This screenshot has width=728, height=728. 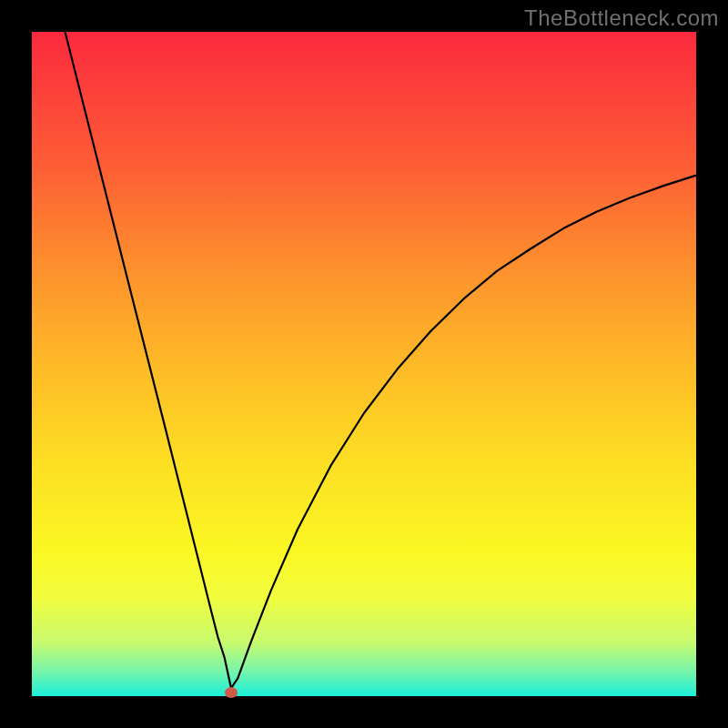 I want to click on watermark-text: TheBottleneck.com, so click(x=622, y=18).